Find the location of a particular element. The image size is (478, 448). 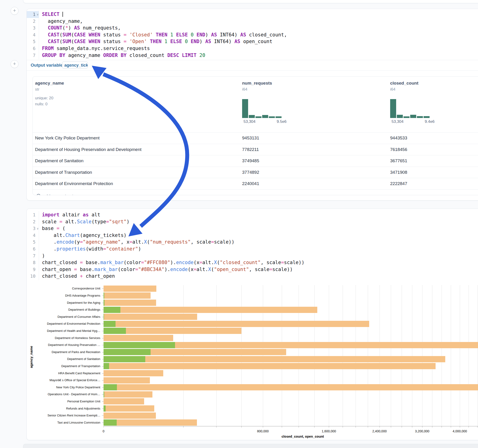

line-number: 2 is located at coordinates (33, 222).